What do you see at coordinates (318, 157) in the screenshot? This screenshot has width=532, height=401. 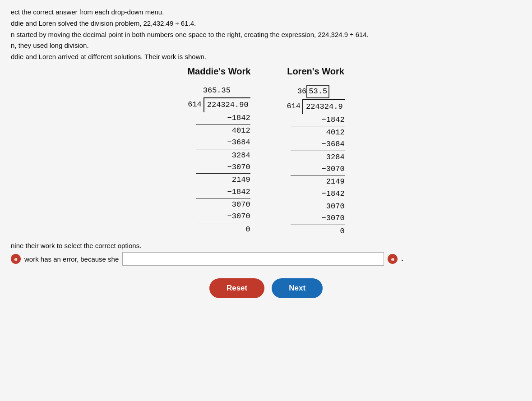 I see `loren-step-3: 3284` at bounding box center [318, 157].